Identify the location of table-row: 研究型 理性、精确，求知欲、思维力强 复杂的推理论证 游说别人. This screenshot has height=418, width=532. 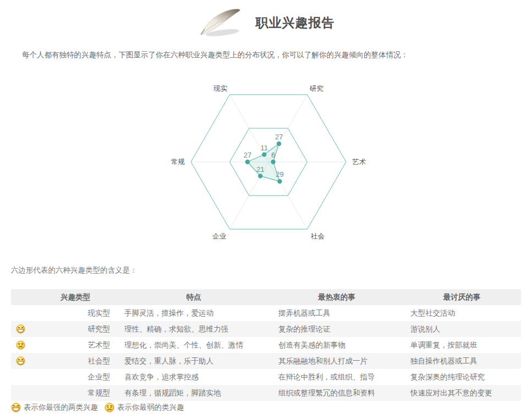
(266, 329).